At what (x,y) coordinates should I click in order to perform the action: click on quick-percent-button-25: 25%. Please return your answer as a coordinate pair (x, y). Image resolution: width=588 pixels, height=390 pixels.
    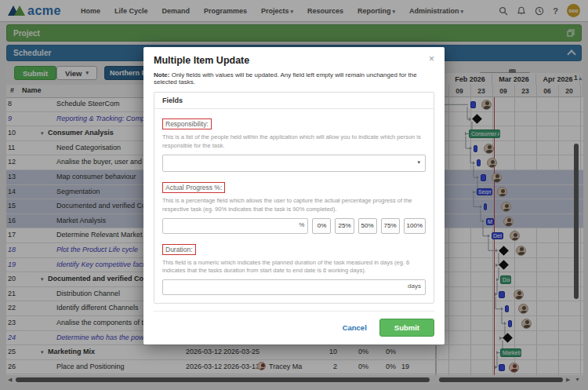
    Looking at the image, I should click on (344, 226).